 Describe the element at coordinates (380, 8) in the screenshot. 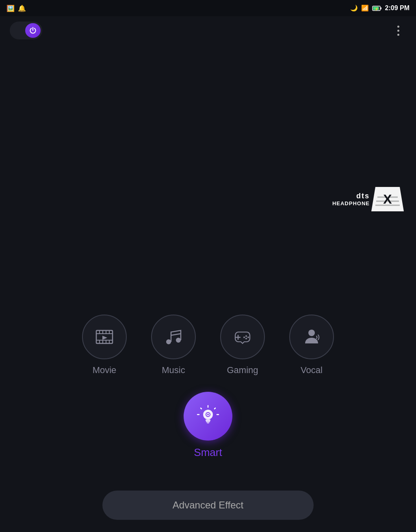

I see `status-bar-right: 🌙 📶 ⚡ 2:09 PM` at that location.